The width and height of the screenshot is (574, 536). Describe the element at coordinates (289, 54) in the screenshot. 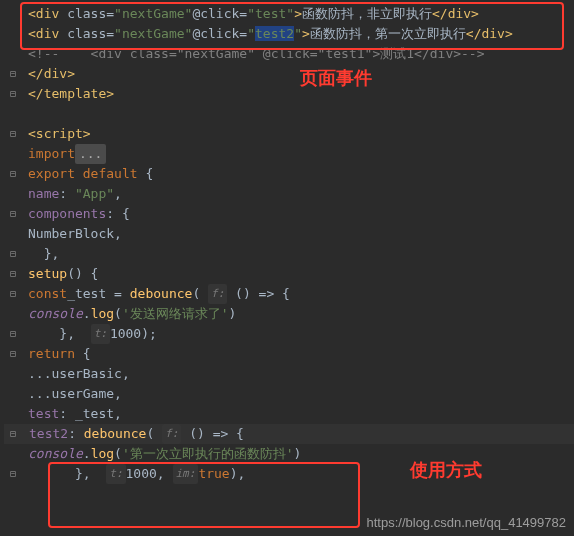

I see `code-line: <!-- <div class="nextGame" @click="test1…` at that location.